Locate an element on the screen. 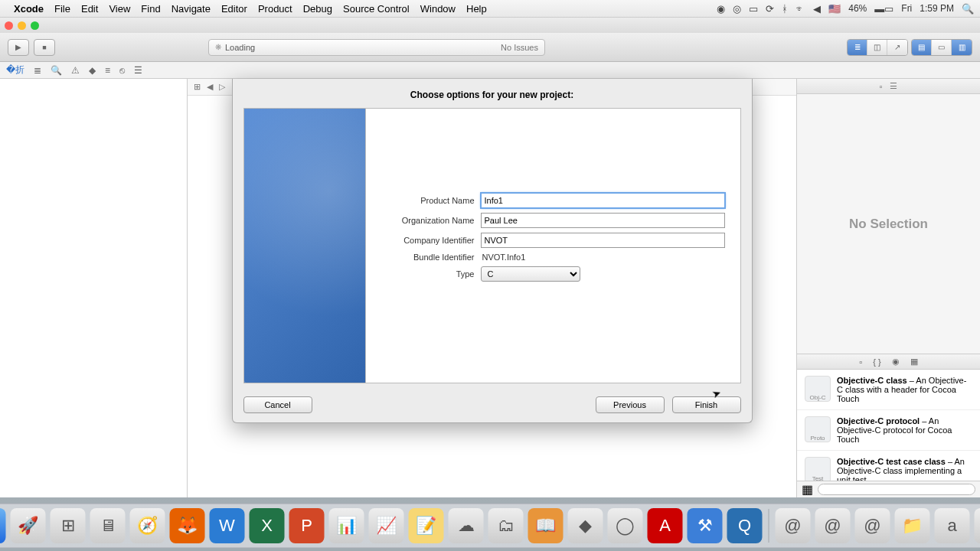 This screenshot has height=551, width=980. volume-icon: ◀ is located at coordinates (817, 9).